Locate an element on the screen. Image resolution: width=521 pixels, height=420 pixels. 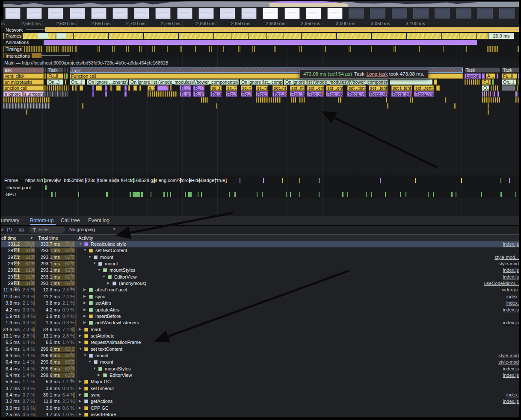
table-row: 291.1 ms61.6 %293.1 ms62.0 %▼EditorViewi… is located at coordinates (260, 277).